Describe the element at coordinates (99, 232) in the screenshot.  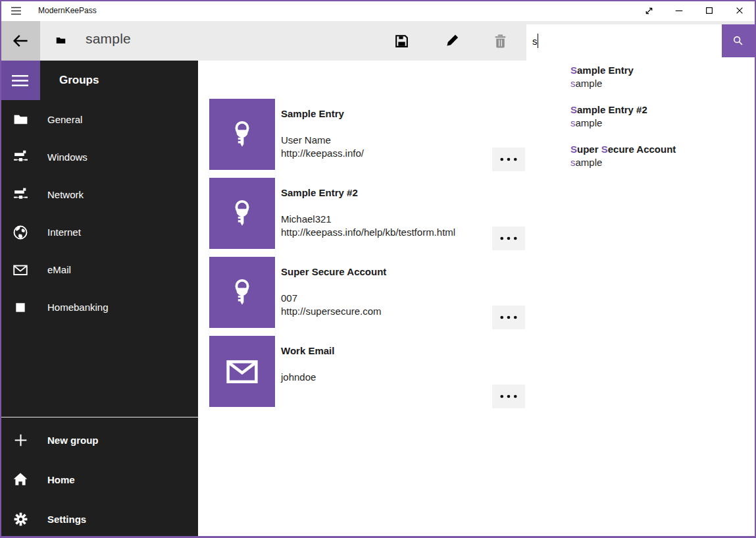
I see `sidebar-item-internet: Internet` at that location.